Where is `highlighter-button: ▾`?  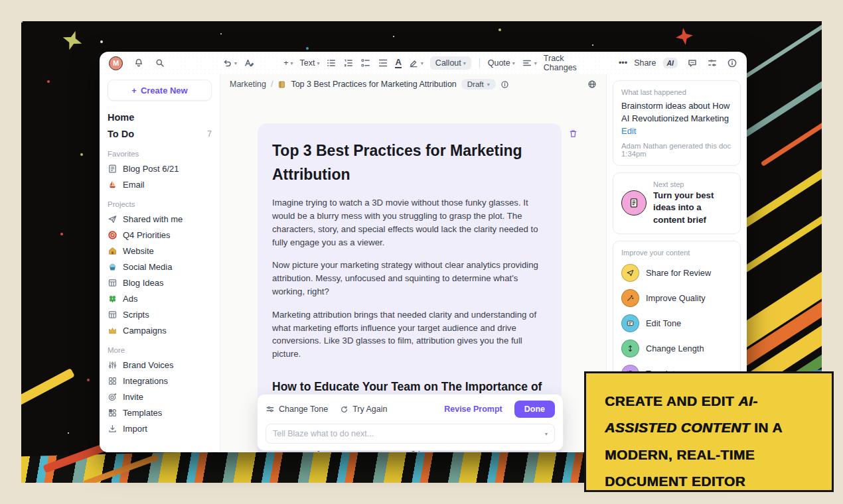
highlighter-button: ▾ is located at coordinates (416, 63).